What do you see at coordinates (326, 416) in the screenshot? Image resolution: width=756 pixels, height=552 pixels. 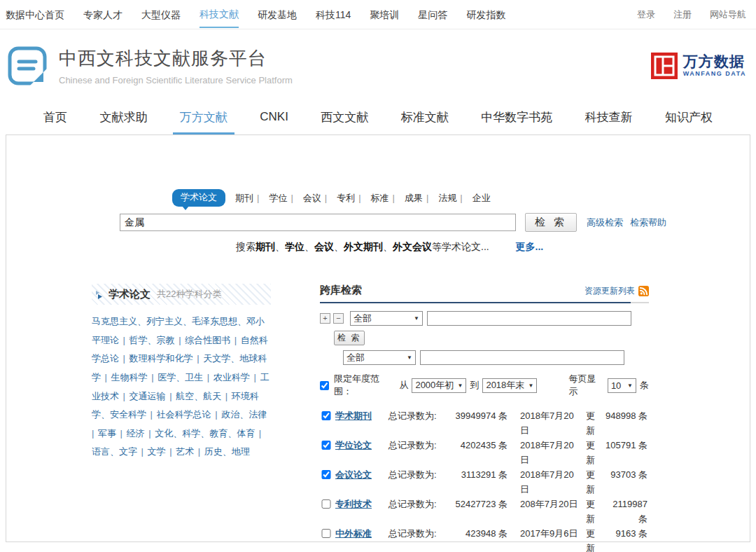 I see `db-checkbox-学术期刊` at bounding box center [326, 416].